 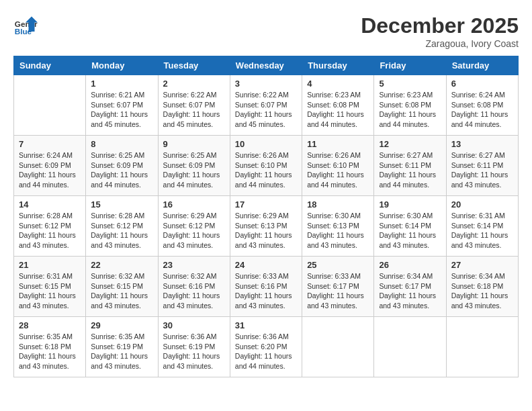 What do you see at coordinates (266, 347) in the screenshot?
I see `week-row-4: 28Sunrise: 6:35 AM Sunset: 6:18 PM Dayli…` at bounding box center [266, 347].